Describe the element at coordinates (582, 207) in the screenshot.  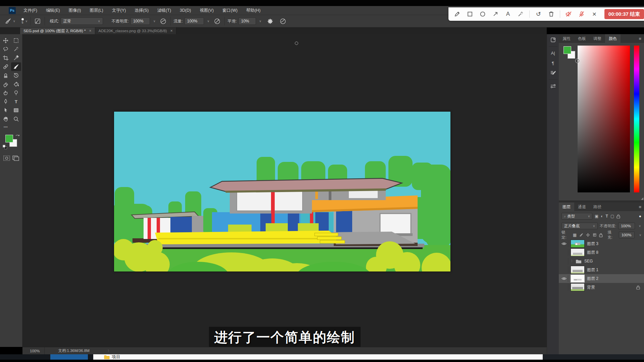
I see `tab-channels: 通道` at that location.